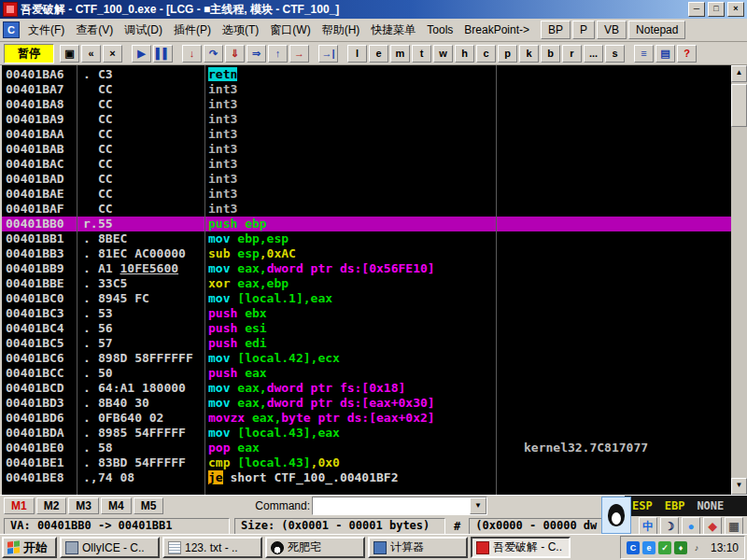 Image resolution: width=747 pixels, height=560 pixels. Describe the element at coordinates (52, 506) in the screenshot. I see `tab-m2: M2` at that location.